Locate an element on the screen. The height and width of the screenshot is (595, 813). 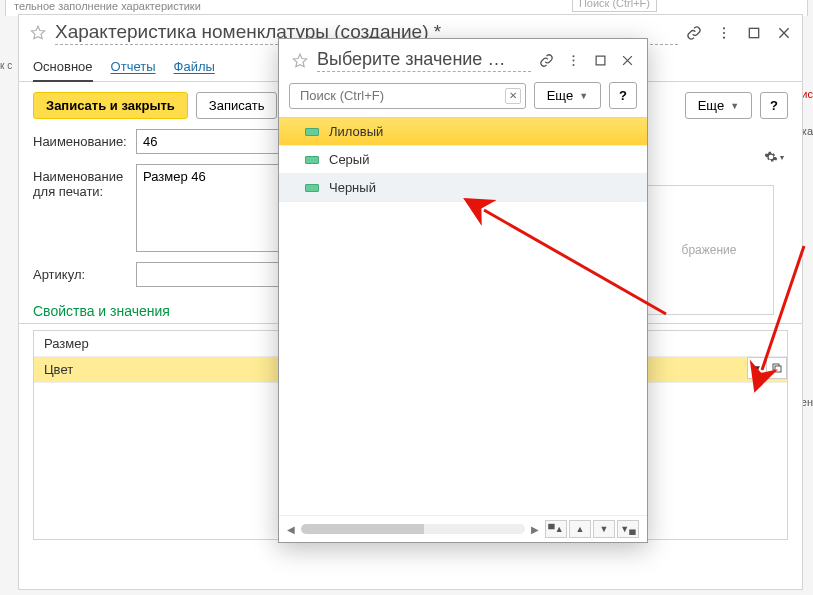
background-search-phantom: Поиск (Ctrl+F) is located at coordinates (614, 6).